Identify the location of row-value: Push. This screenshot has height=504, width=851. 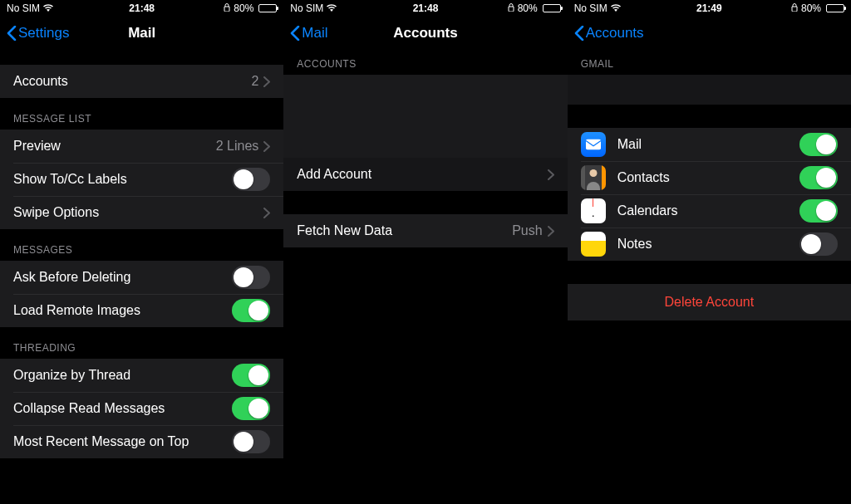
(527, 231).